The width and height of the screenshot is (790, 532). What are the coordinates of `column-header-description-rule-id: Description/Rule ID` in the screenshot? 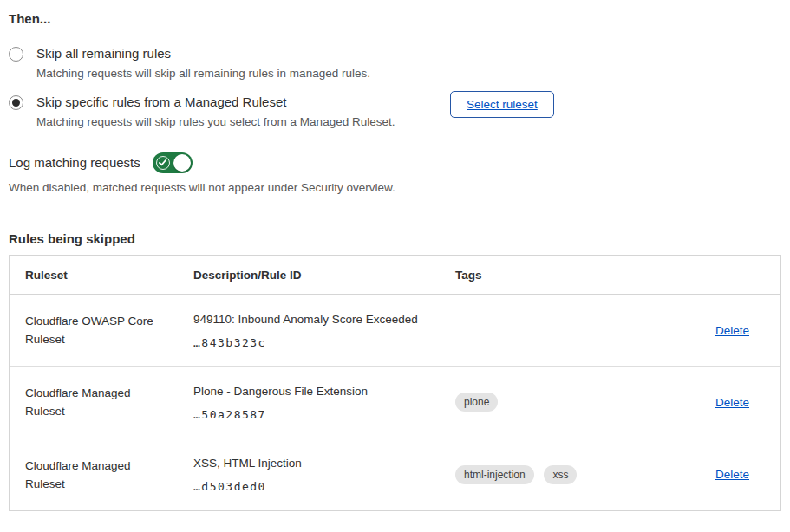 It's located at (324, 276).